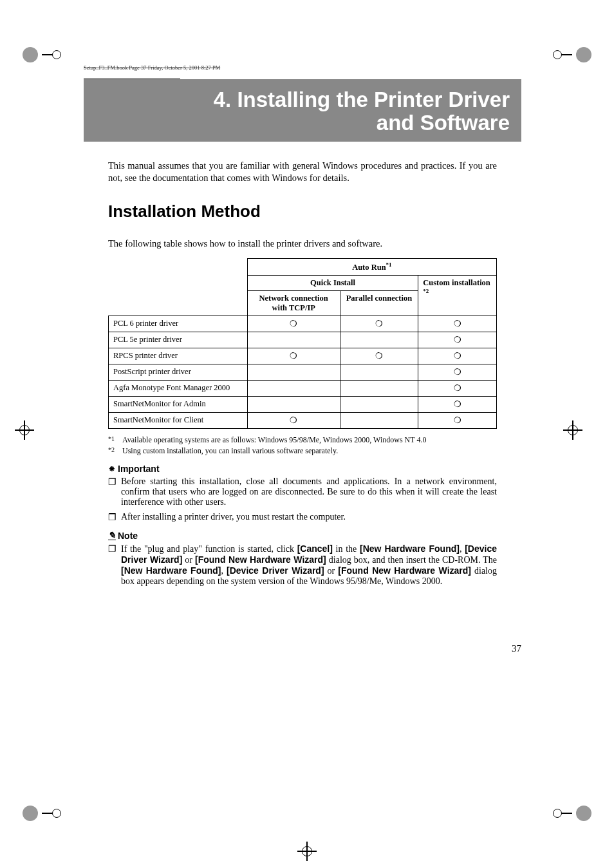 Image resolution: width=614 pixels, height=868 pixels. I want to click on book-page-info: Setup_F3_FM.book Page 37 Friday, October…, so click(152, 68).